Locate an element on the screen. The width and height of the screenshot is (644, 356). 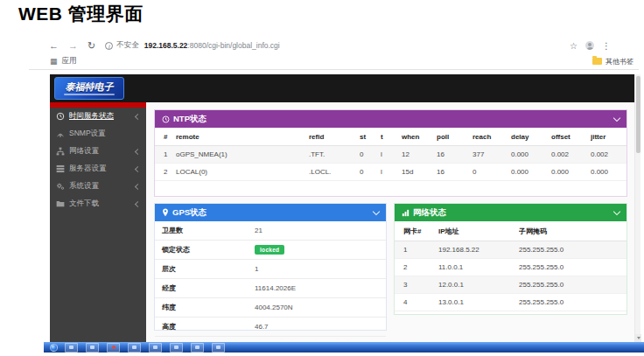
apps-grid-icon: ▦ is located at coordinates (54, 61).